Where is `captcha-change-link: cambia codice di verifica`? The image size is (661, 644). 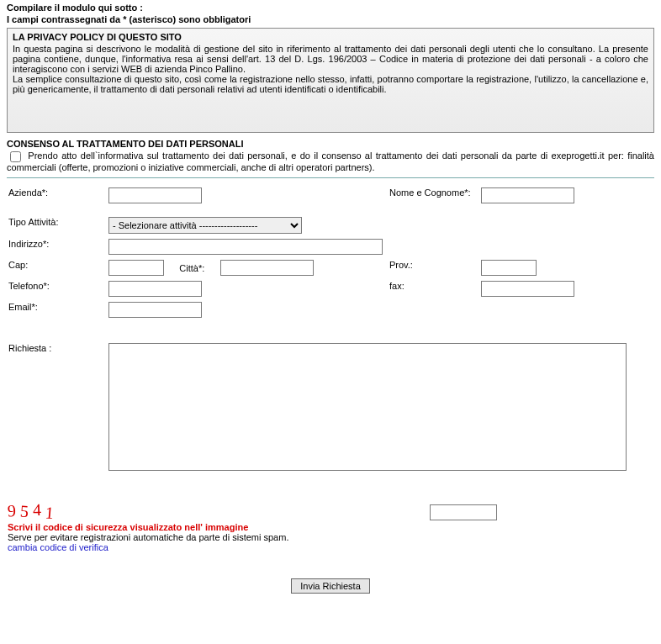
captcha-change-link: cambia codice di verifica is located at coordinates (58, 547).